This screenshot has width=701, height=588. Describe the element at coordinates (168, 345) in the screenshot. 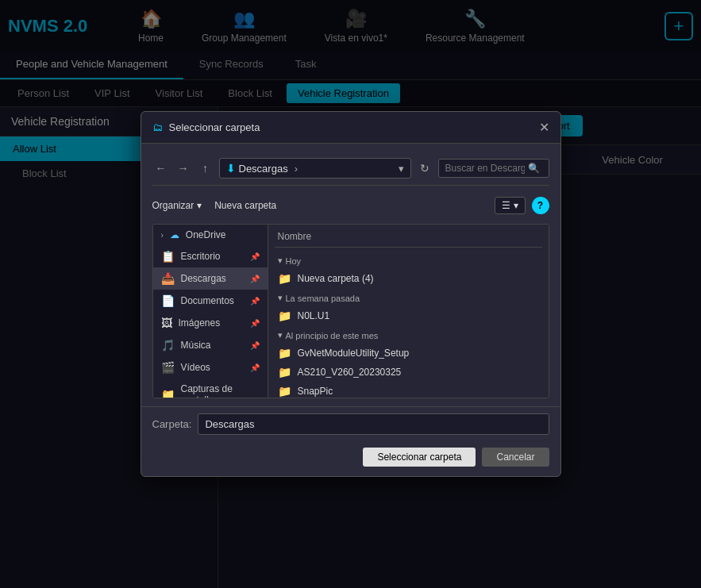

I see `musica-icon: 🎵` at that location.